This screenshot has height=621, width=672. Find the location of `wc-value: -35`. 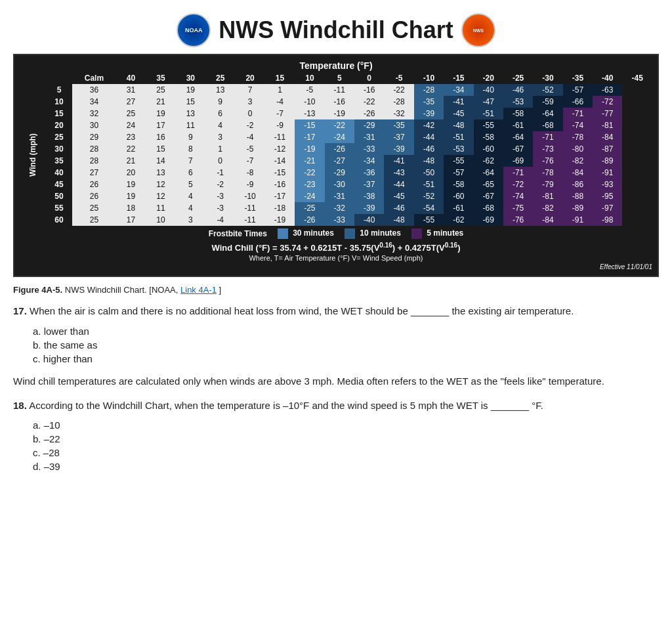

wc-value: -35 is located at coordinates (399, 125).